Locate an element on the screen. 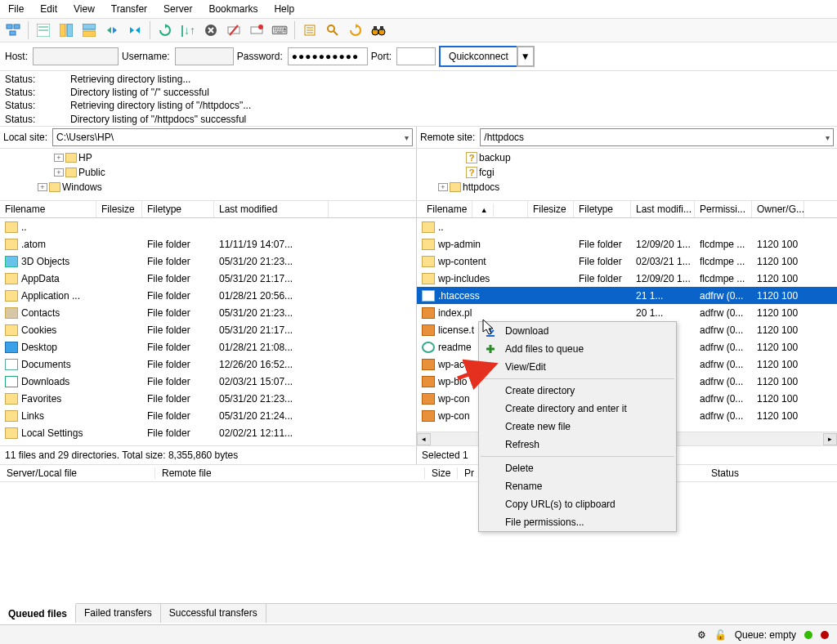 This screenshot has width=837, height=644. menu-help: Help is located at coordinates (284, 9).